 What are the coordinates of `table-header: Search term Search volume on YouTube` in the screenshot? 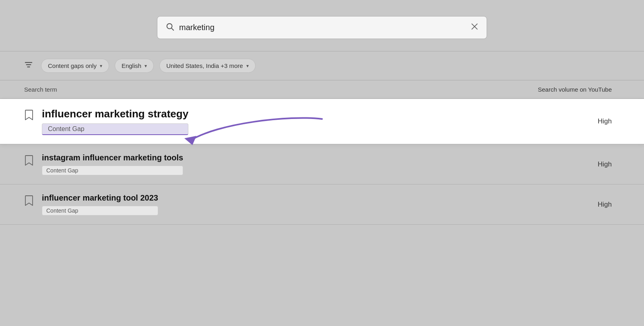 It's located at (322, 89).